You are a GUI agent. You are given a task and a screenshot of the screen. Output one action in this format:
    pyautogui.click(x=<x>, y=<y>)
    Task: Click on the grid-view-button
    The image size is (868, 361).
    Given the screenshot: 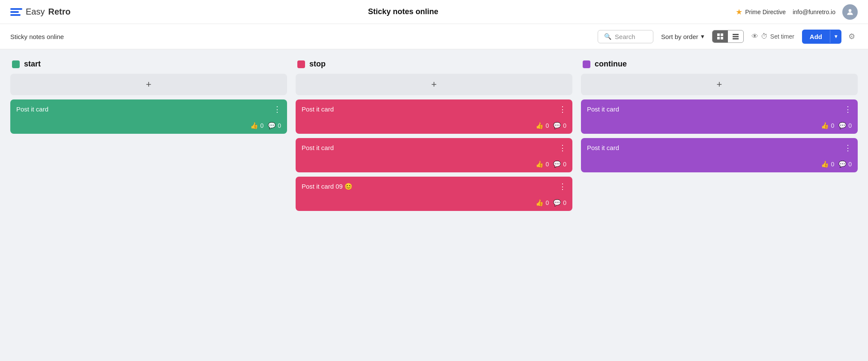 What is the action you would take?
    pyautogui.click(x=720, y=36)
    